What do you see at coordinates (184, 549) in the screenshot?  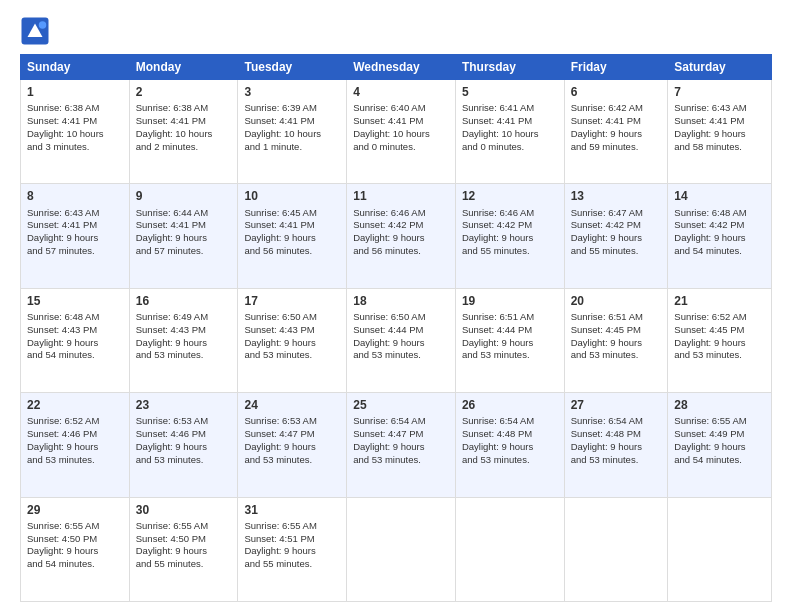 I see `day-cell: 30Sunrise: 6:55 AMSunset: 4:50 PMDayligh…` at bounding box center [184, 549].